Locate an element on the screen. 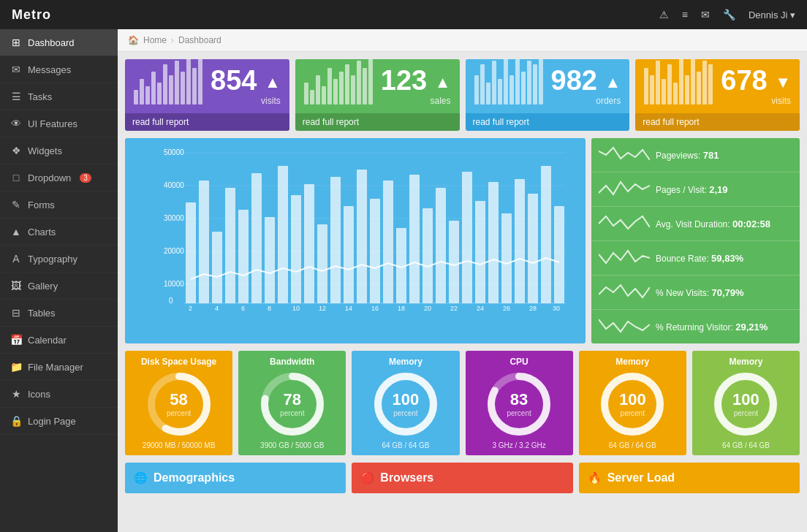 This screenshot has height=532, width=807. gauge-title: CPU is located at coordinates (519, 362).